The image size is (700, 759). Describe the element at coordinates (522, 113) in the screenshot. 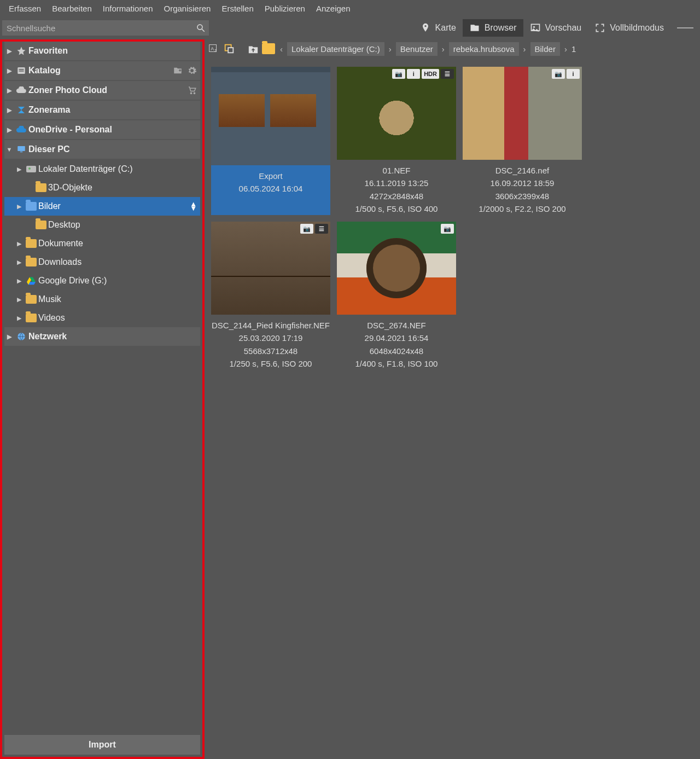

I see `thumbnail: 📷 i` at that location.